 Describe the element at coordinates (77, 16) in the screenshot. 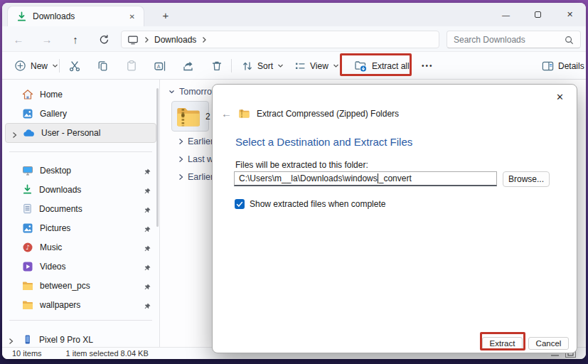

I see `tab-title: Downloads` at that location.